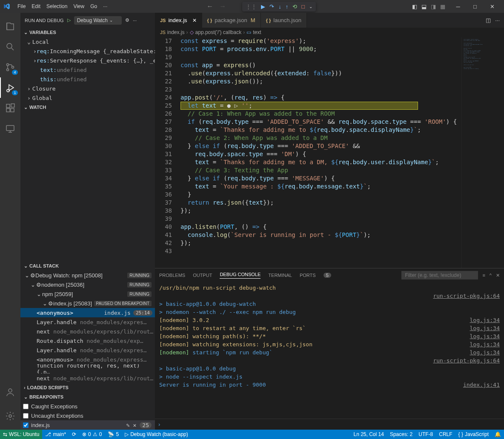 The image size is (504, 439). Describe the element at coordinates (426, 434) in the screenshot. I see `encoding: UTF-8` at that location.